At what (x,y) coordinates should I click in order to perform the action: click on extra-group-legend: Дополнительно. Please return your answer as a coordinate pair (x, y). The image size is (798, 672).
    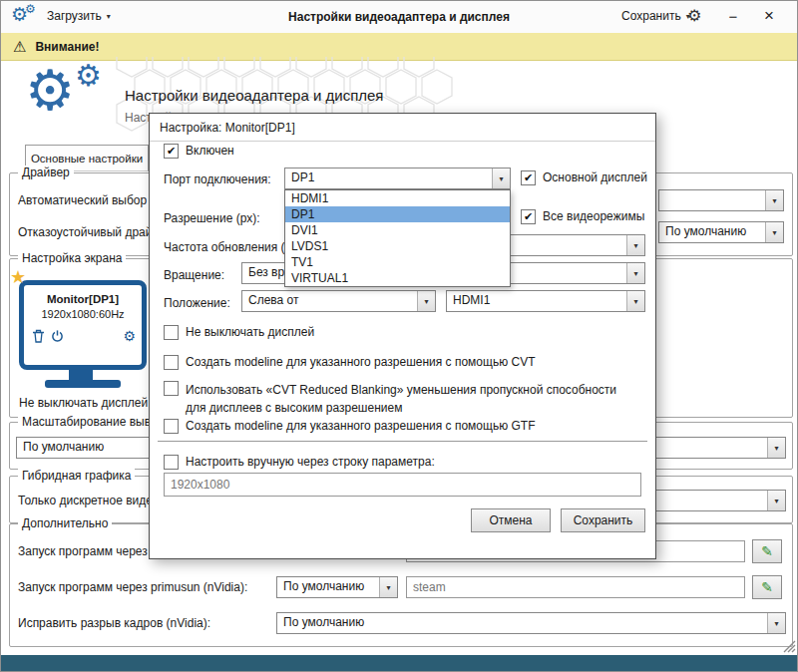
    Looking at the image, I should click on (65, 523).